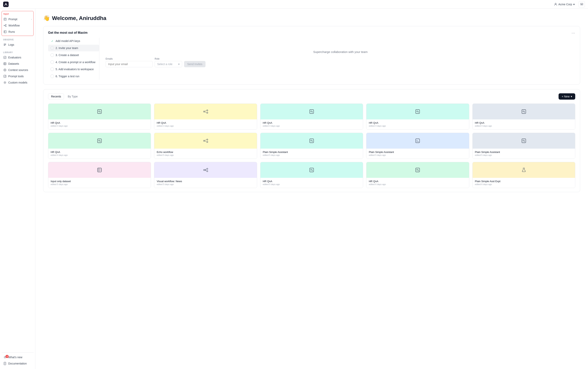  I want to click on send-invites-button: Send Invites, so click(195, 64).